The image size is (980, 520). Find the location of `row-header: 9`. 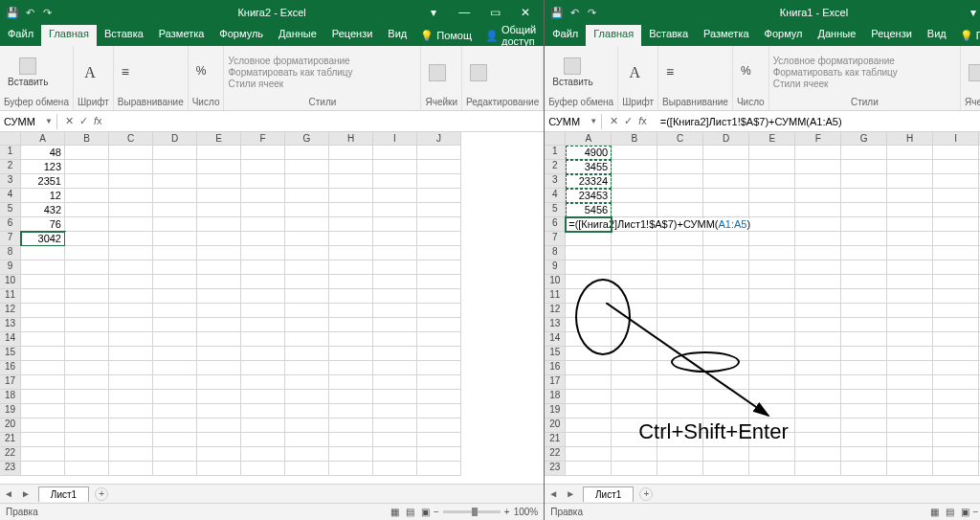

row-header: 9 is located at coordinates (555, 268).